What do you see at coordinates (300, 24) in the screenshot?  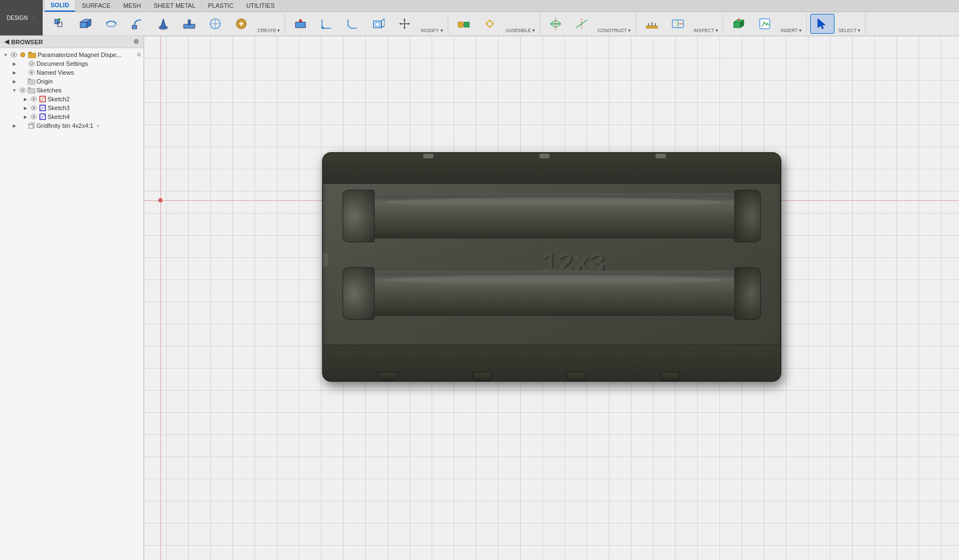 I see `btn-press-pull` at bounding box center [300, 24].